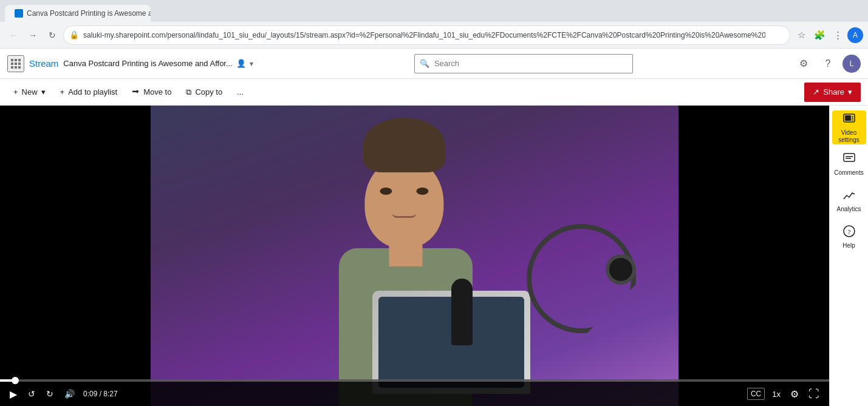 The height and width of the screenshot is (406, 868). What do you see at coordinates (434, 11) in the screenshot?
I see `browser-tabs-bar: Canva Postcard Printing is Awesome and A…` at bounding box center [434, 11].